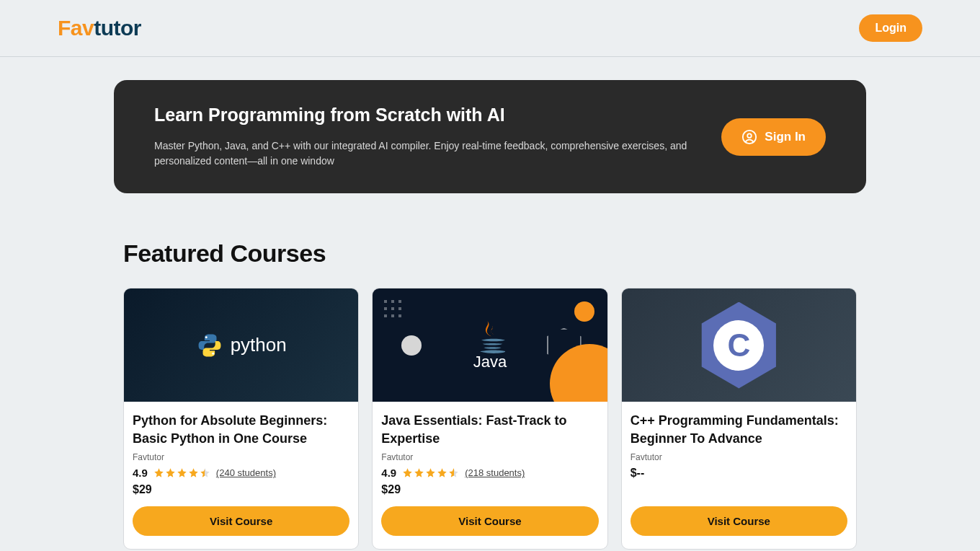  Describe the element at coordinates (230, 420) in the screenshot. I see `course-title-bold: Python for Absolute Beginners:` at that location.